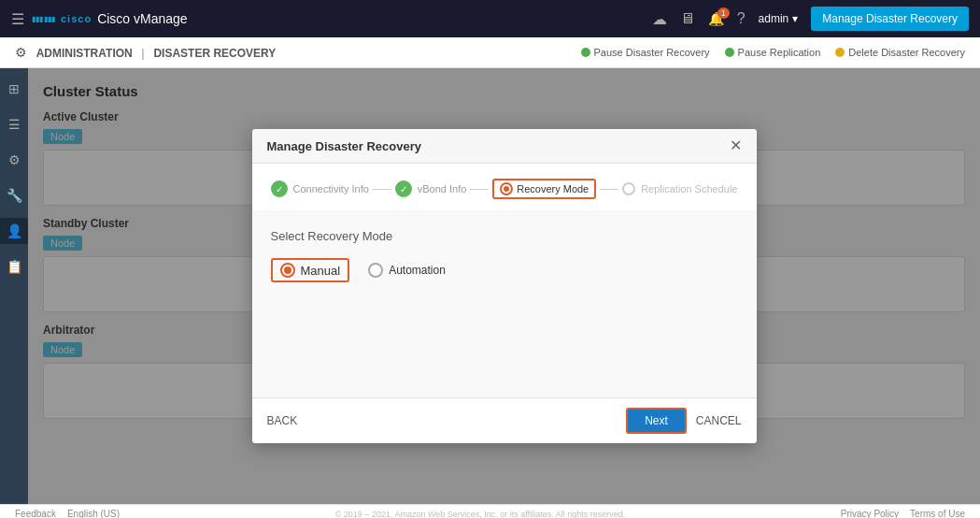 Image resolution: width=980 pixels, height=518 pixels. What do you see at coordinates (36, 513) in the screenshot?
I see `feedback-link: Feedback` at bounding box center [36, 513].